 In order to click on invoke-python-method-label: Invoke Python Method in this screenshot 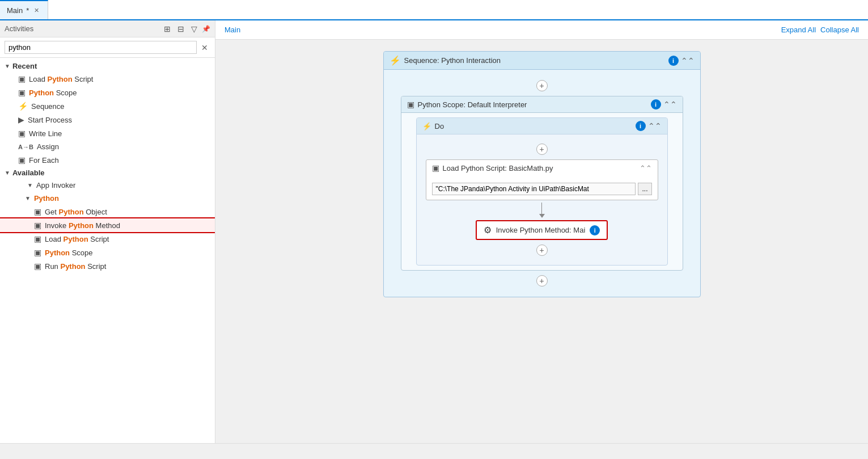, I will do `click(83, 226)`.